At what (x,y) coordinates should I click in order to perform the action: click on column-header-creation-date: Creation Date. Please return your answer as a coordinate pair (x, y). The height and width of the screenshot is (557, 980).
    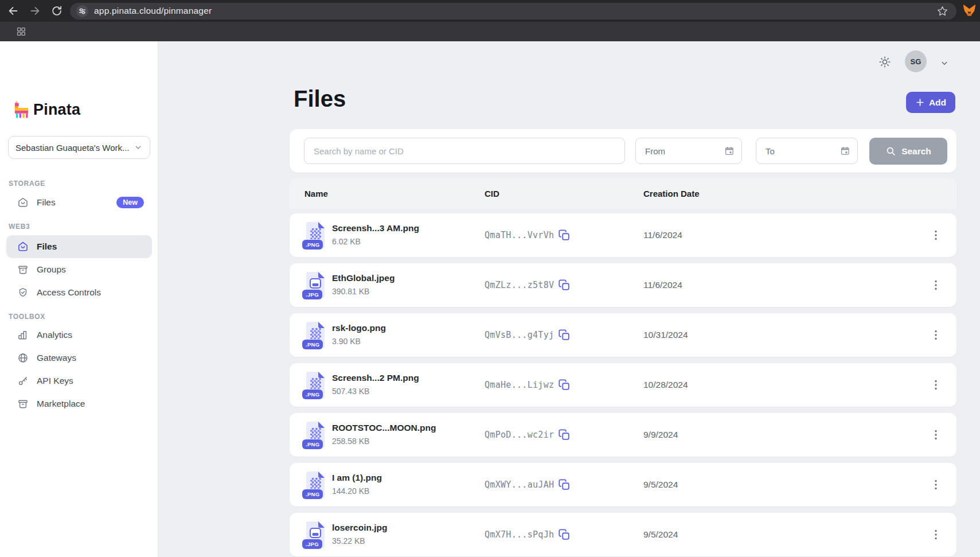
    Looking at the image, I should click on (671, 194).